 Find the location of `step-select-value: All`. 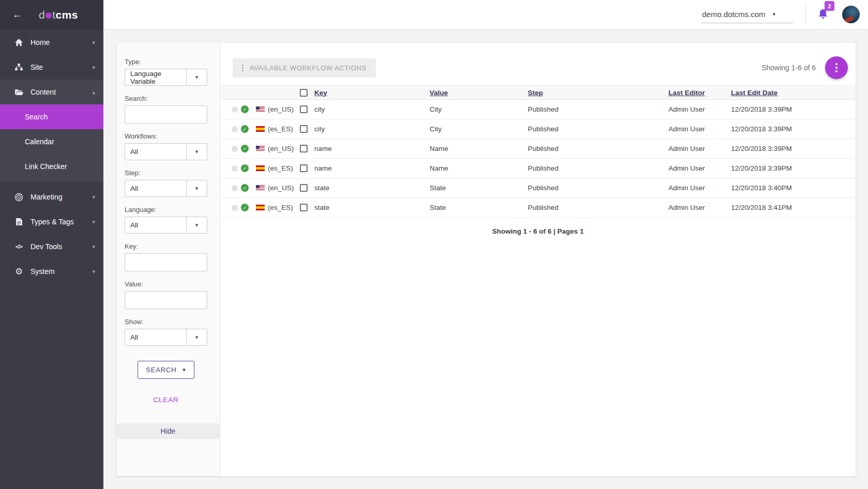

step-select-value: All is located at coordinates (156, 188).